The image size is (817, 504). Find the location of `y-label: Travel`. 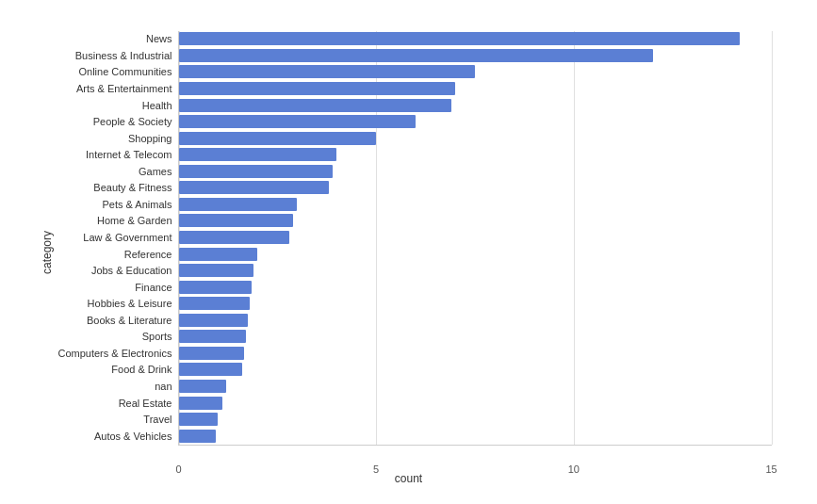

y-label: Travel is located at coordinates (157, 419).